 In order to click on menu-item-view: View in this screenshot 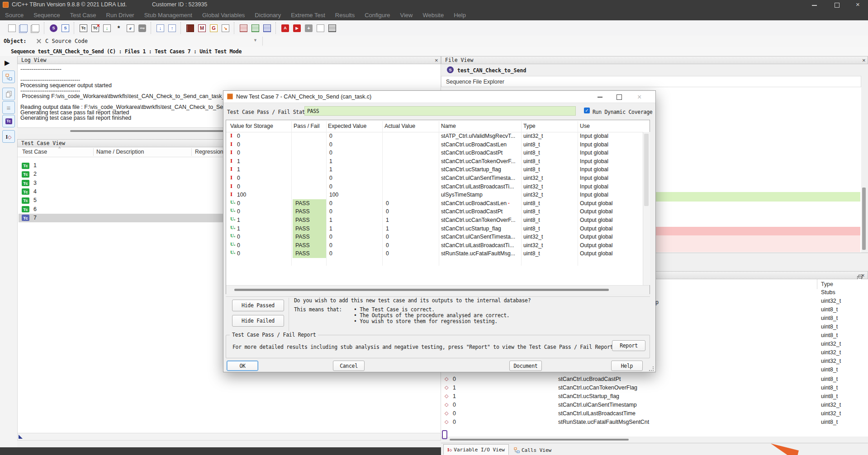, I will do `click(407, 15)`.